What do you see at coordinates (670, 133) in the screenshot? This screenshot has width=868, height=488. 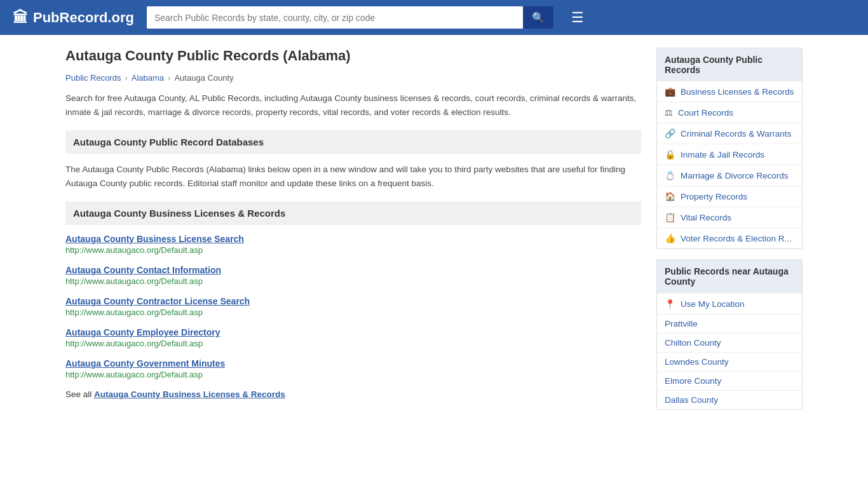 I see `link-icon: 🔗` at bounding box center [670, 133].